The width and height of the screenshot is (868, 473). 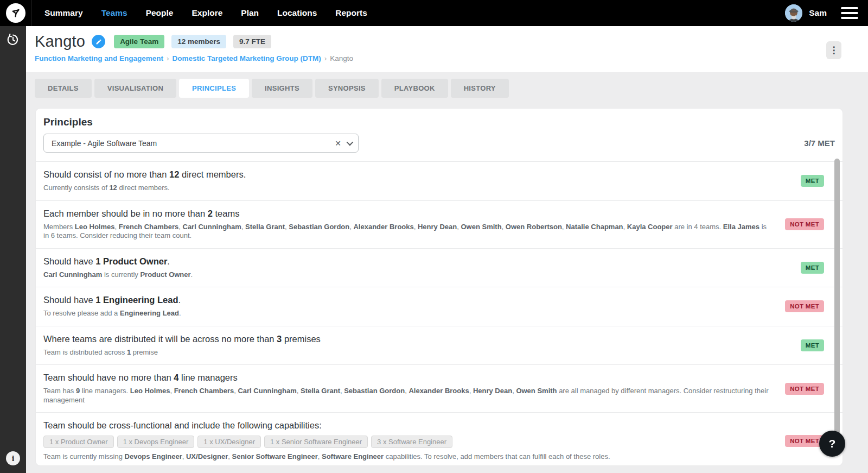 I want to click on tab-playbook: PLAYBOOK, so click(x=414, y=88).